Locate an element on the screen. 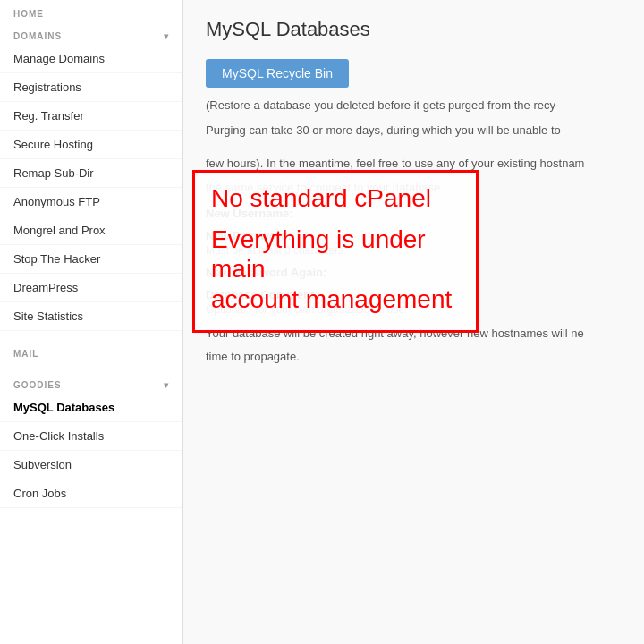  sidebar-item-cron-jobs: Cron Jobs is located at coordinates (91, 494).